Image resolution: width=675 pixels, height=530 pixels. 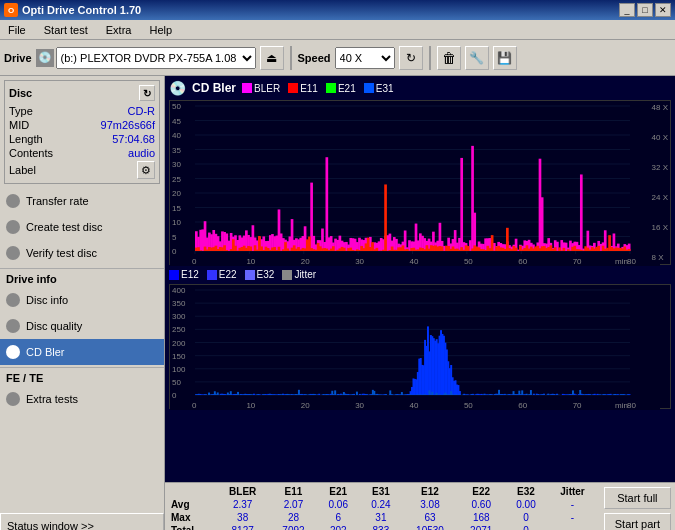 What do you see at coordinates (82, 278) in the screenshot?
I see `drive-info-section: Drive info` at bounding box center [82, 278].